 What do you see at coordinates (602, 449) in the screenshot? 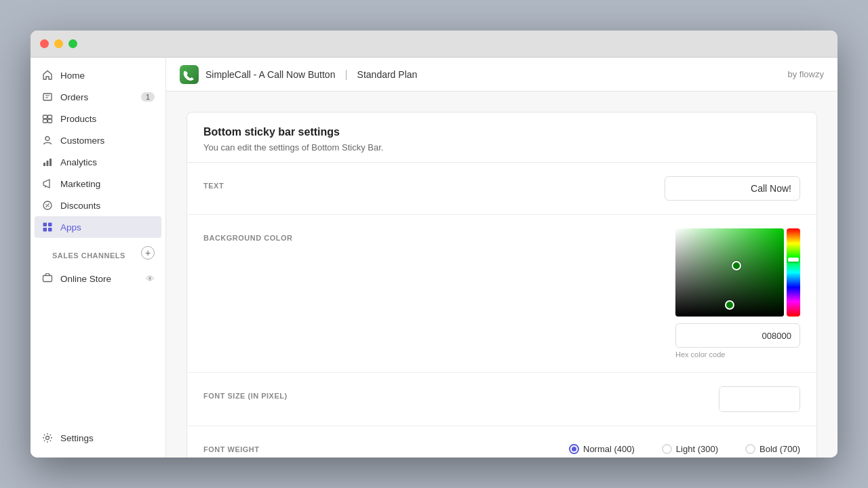
I see `radio-normal: Normal (400)` at bounding box center [602, 449].